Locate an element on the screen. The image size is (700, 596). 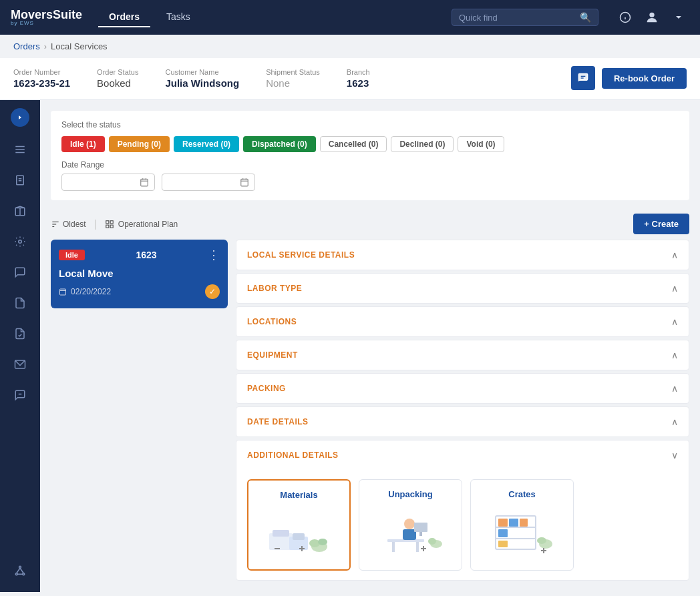
shipment-status-label: Shipment Status is located at coordinates (293, 72).